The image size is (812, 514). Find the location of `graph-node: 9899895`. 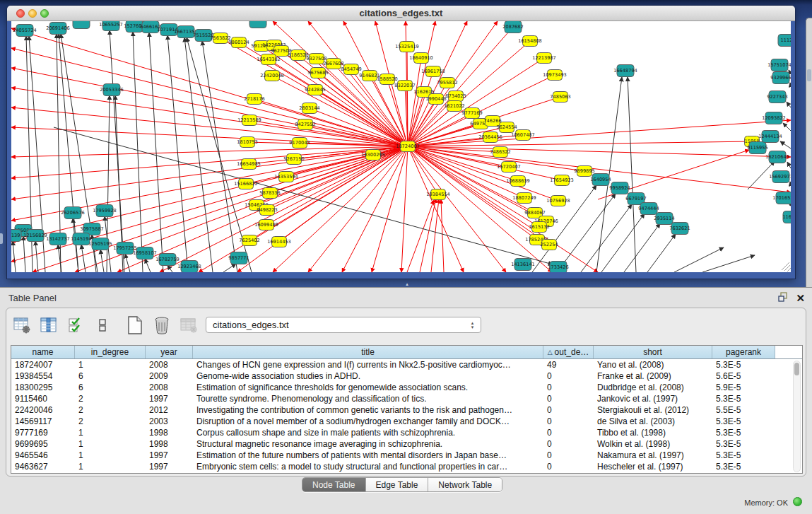

graph-node: 9899895 is located at coordinates (584, 171).